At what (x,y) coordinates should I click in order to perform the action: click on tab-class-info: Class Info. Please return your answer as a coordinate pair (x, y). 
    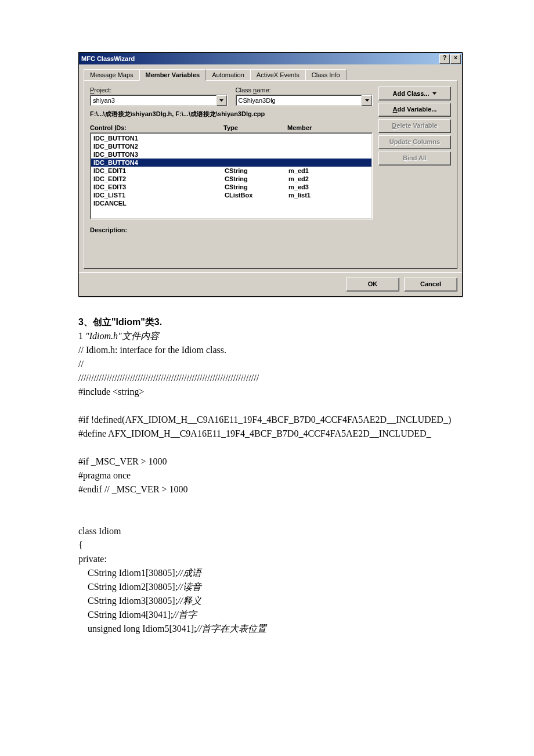
    Looking at the image, I should click on (326, 75).